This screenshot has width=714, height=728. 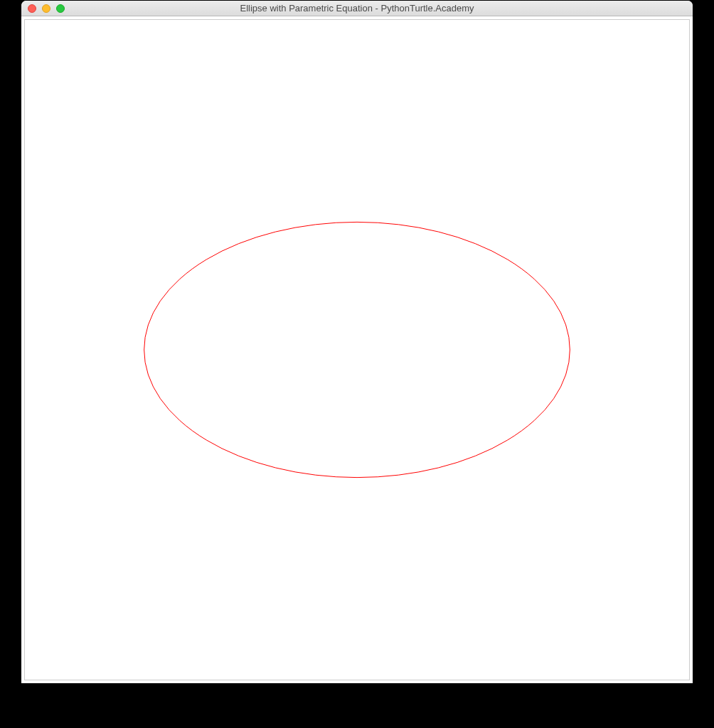 What do you see at coordinates (357, 9) in the screenshot?
I see `titlebar: Ellipse with Parametric Equation - Pytho…` at bounding box center [357, 9].